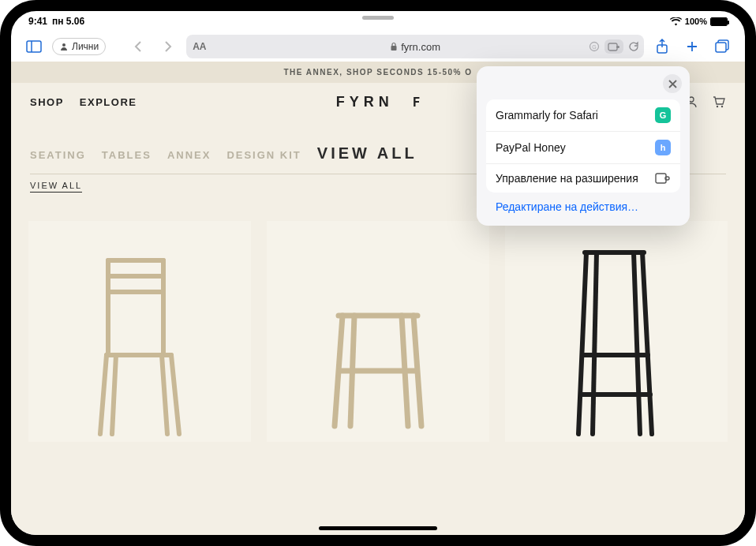 Image resolution: width=756 pixels, height=546 pixels. I want to click on barstool-illustration, so click(616, 339).